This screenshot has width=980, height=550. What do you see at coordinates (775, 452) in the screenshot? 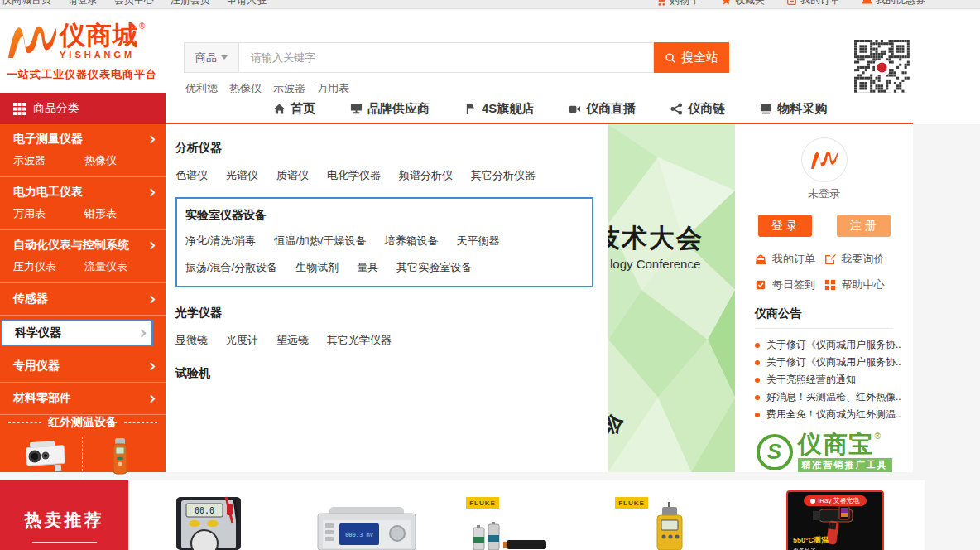
I see `yishangbao-icon: S` at bounding box center [775, 452].